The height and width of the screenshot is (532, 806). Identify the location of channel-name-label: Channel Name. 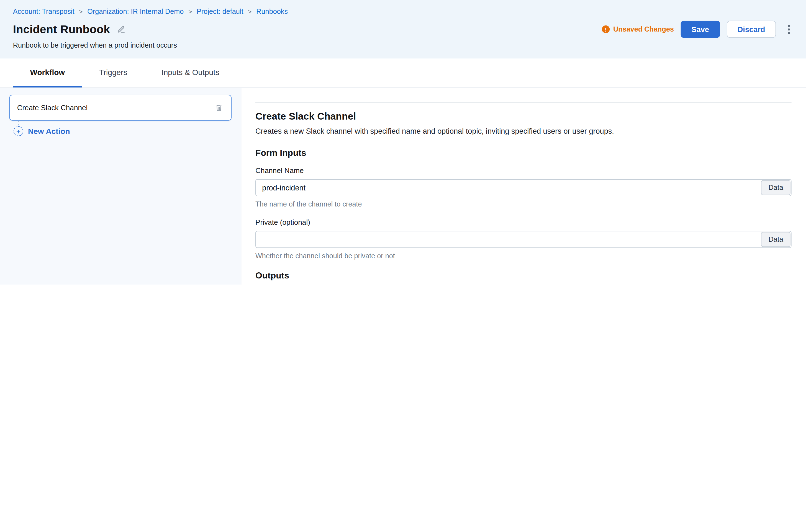
(524, 170).